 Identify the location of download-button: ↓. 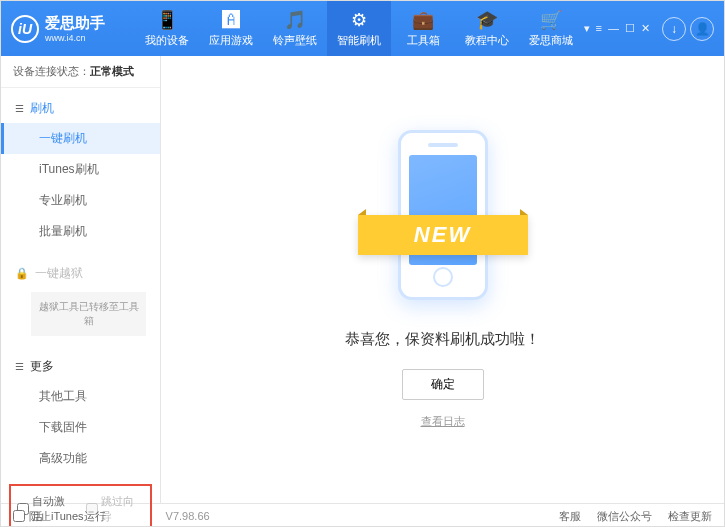
(674, 29).